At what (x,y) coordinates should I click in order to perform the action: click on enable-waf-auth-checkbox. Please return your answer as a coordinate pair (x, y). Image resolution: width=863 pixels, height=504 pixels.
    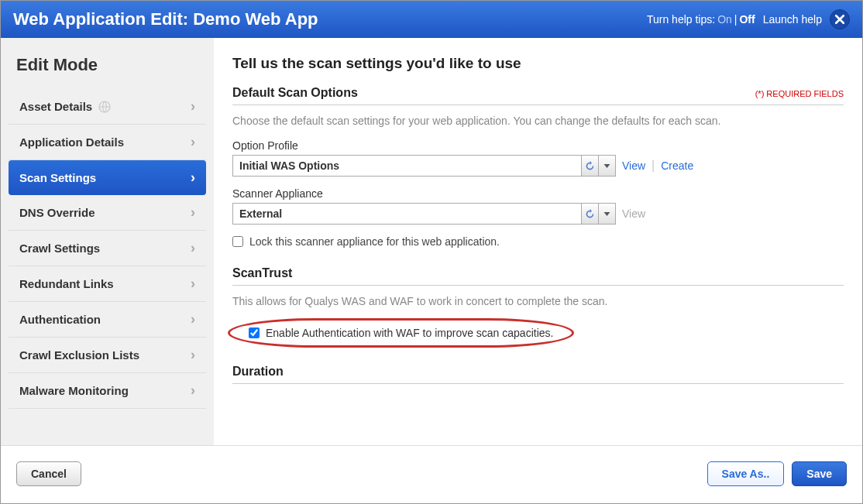
    Looking at the image, I should click on (254, 333).